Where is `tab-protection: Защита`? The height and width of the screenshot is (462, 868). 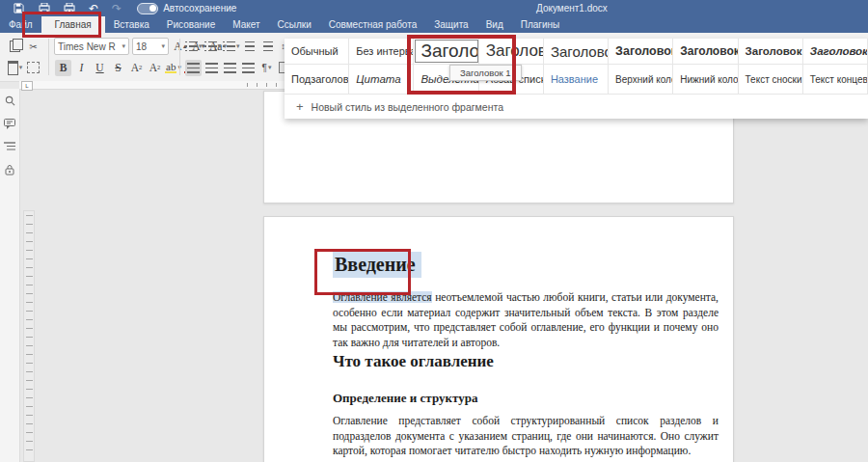
tab-protection: Защита is located at coordinates (451, 25).